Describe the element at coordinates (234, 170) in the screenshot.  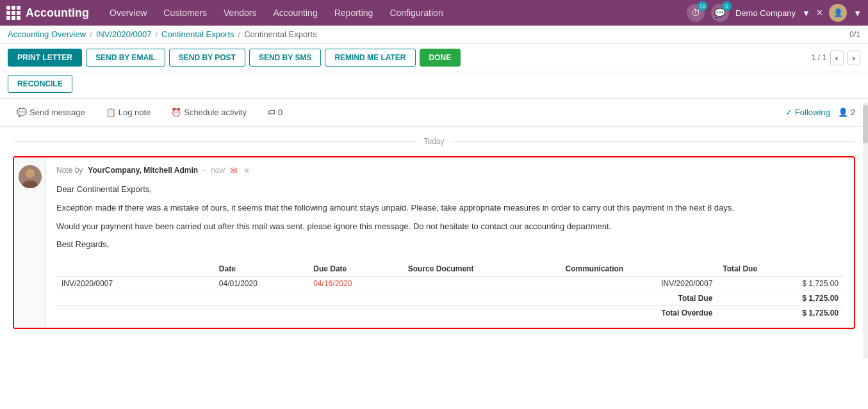
I see `email-icon: ✉` at that location.